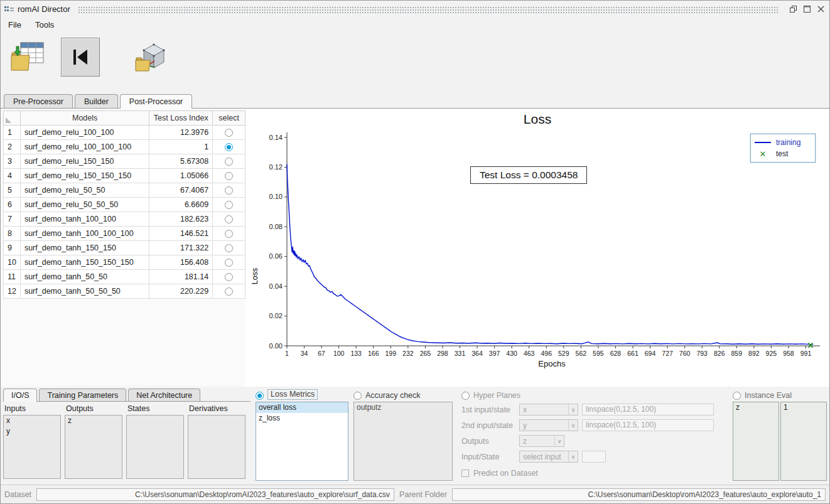  I want to click on table-row: 3surf_demo_relu_150_1505.67308, so click(124, 162).